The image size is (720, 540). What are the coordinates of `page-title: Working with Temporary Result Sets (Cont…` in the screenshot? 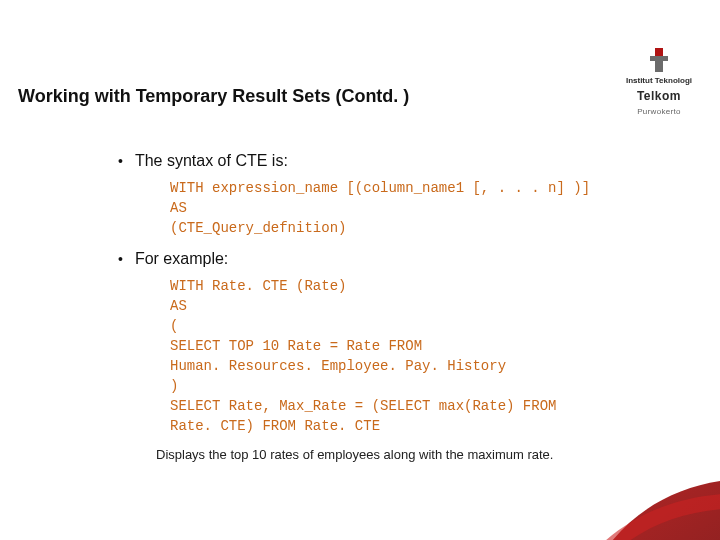 It's located at (214, 96).